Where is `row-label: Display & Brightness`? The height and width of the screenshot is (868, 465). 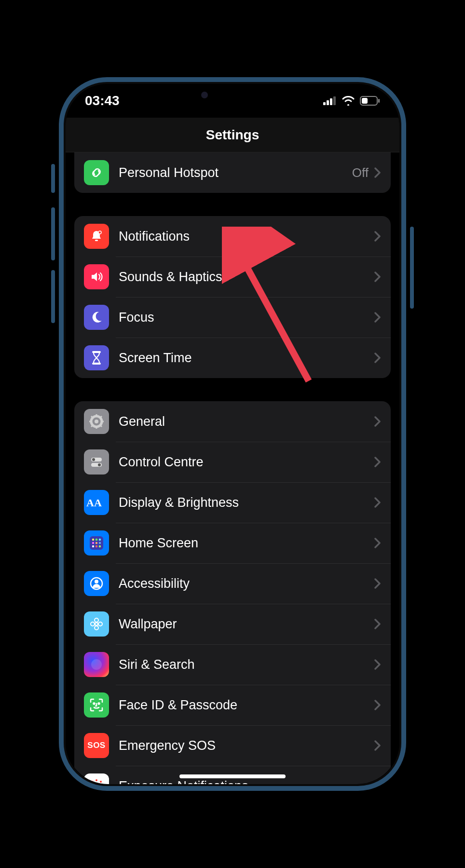 row-label: Display & Brightness is located at coordinates (246, 502).